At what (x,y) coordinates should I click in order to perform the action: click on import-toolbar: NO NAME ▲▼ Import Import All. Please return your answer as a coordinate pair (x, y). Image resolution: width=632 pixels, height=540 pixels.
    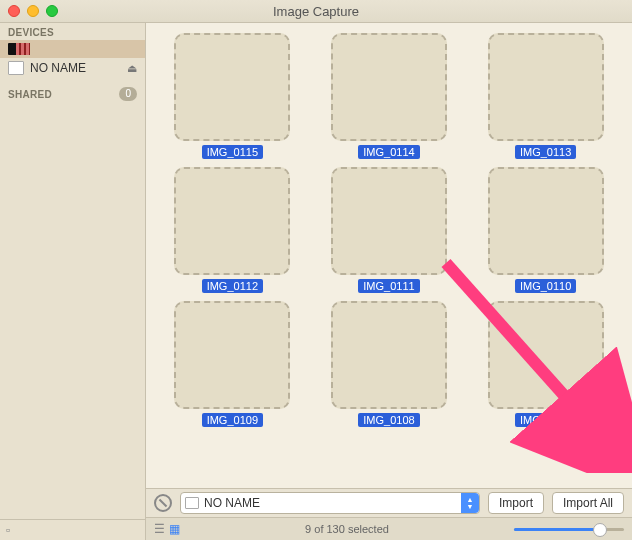
    Looking at the image, I should click on (389, 502).